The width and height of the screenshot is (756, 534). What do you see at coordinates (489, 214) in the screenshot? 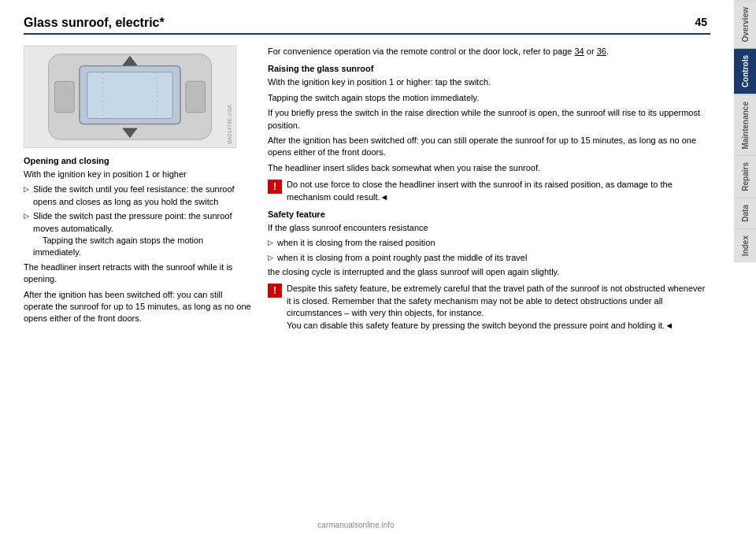
I see `safety-heading: Safety feature` at bounding box center [489, 214].